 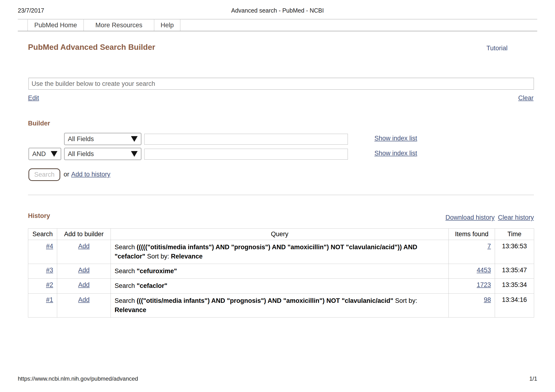 I want to click on col-header-time: Time, so click(x=515, y=234).